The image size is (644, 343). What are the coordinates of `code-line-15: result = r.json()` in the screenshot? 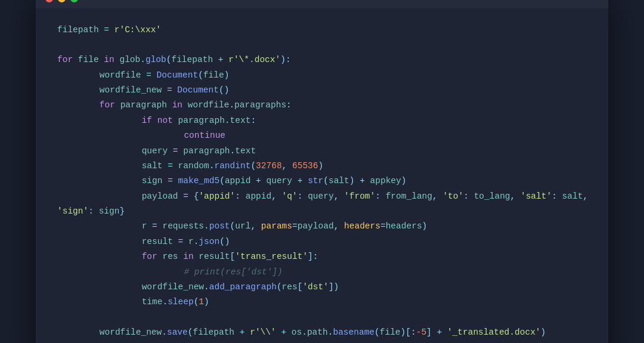 It's located at (322, 242).